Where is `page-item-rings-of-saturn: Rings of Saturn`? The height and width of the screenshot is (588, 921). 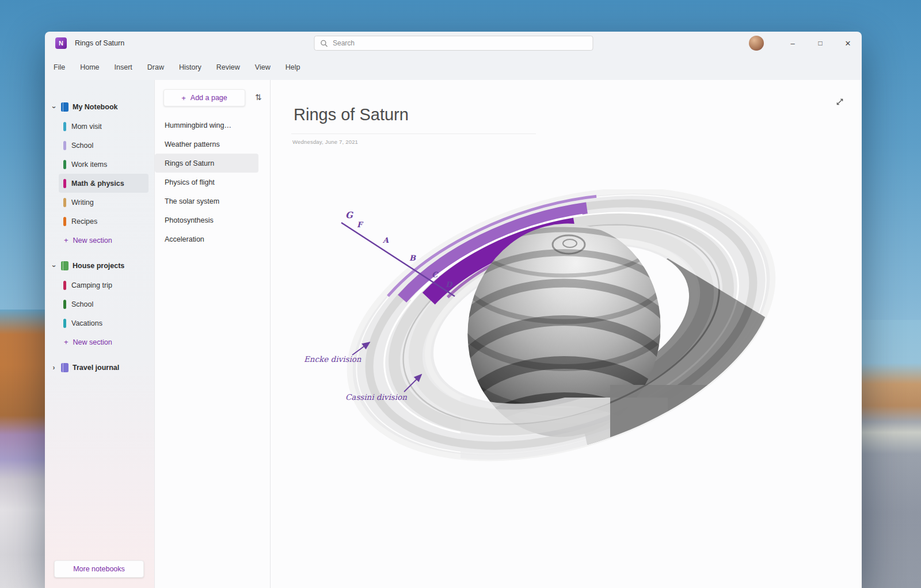 page-item-rings-of-saturn: Rings of Saturn is located at coordinates (207, 163).